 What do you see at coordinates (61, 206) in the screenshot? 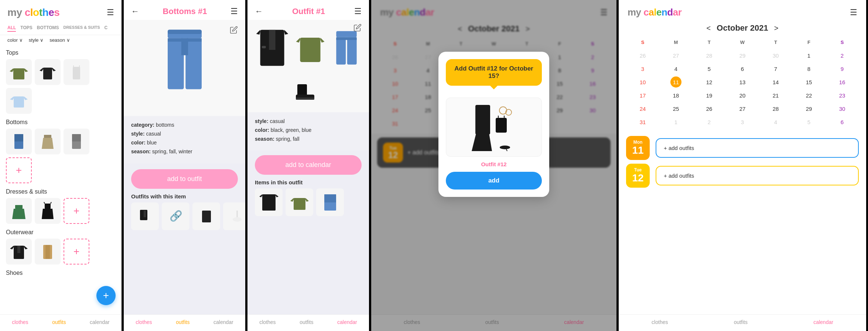
I see `category-dresses: Dresses & suits +` at bounding box center [61, 206].